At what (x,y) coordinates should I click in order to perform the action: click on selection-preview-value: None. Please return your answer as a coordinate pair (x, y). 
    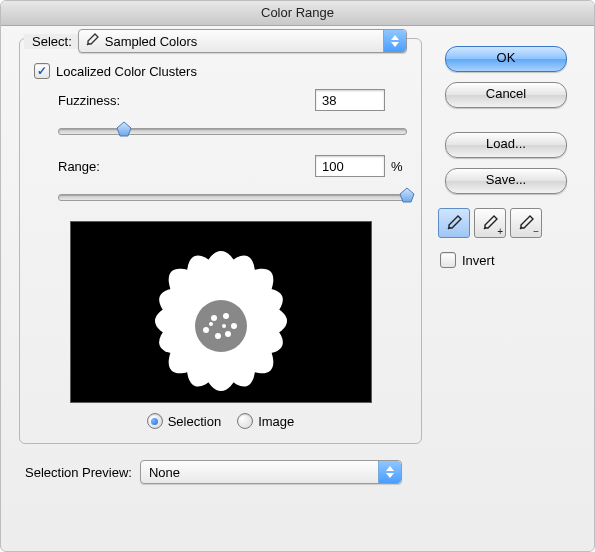
    Looking at the image, I should click on (264, 472).